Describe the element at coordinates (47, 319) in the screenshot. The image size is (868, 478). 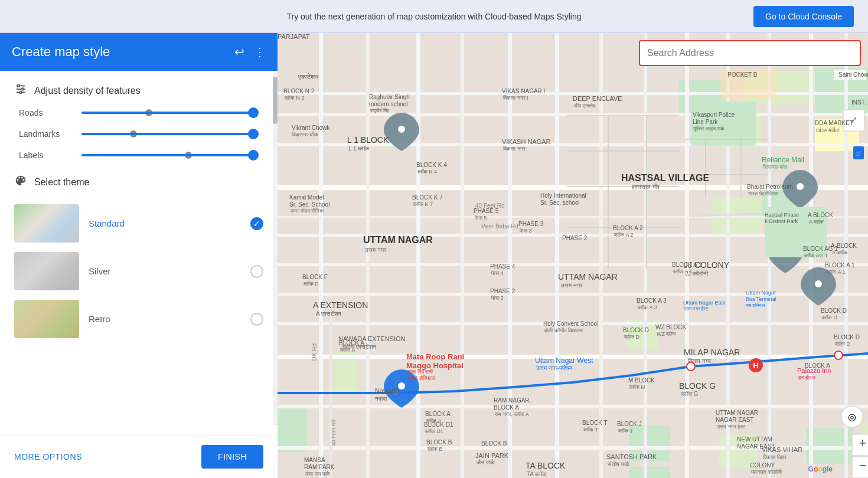
I see `theme-thumbnail-retro` at that location.